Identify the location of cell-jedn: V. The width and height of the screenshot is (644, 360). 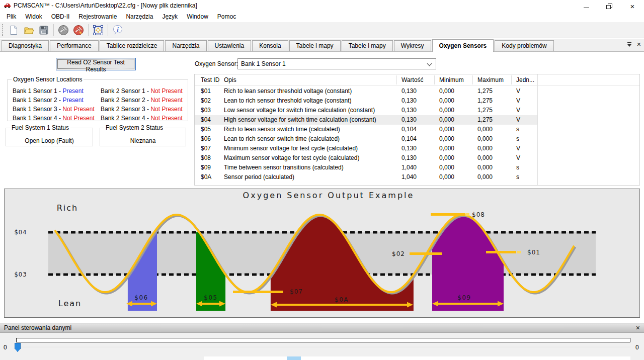
(518, 92).